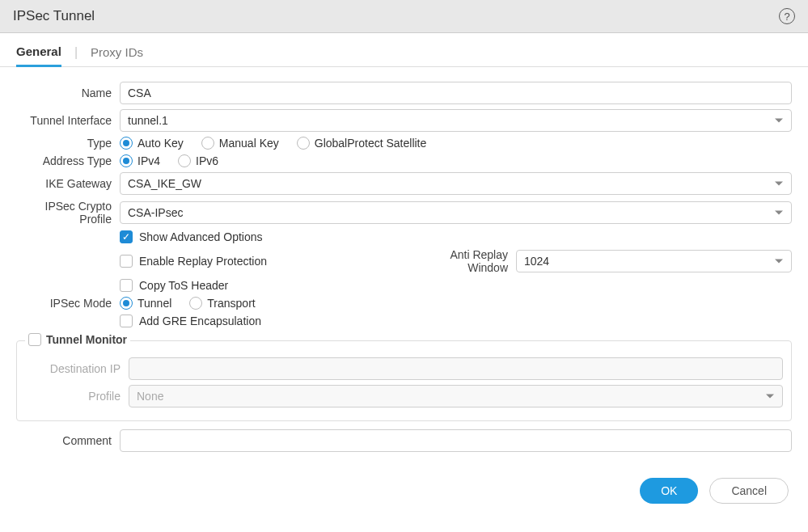  I want to click on dialog-title: IPSec Tunnel, so click(53, 16).